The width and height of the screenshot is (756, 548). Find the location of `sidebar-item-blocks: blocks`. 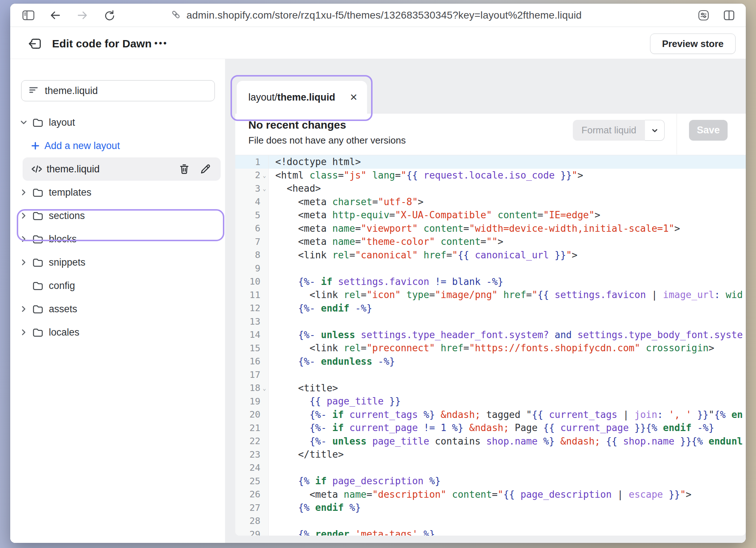

sidebar-item-blocks: blocks is located at coordinates (118, 239).